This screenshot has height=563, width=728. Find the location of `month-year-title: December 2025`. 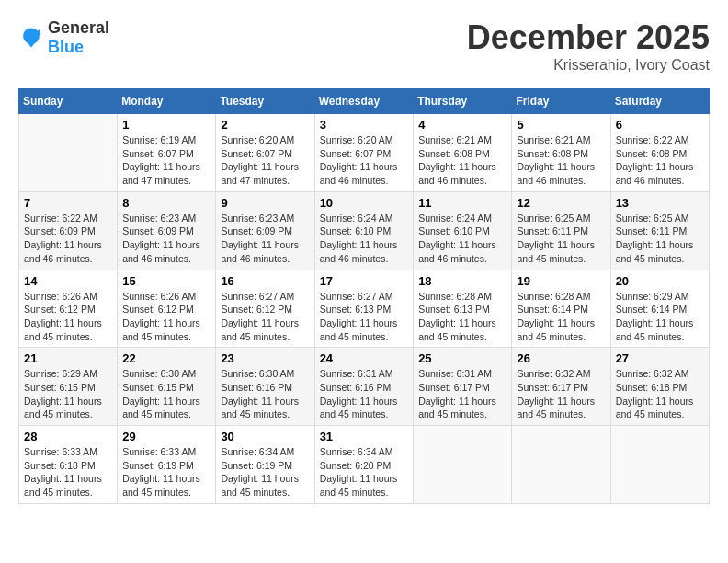

month-year-title: December 2025 is located at coordinates (588, 38).